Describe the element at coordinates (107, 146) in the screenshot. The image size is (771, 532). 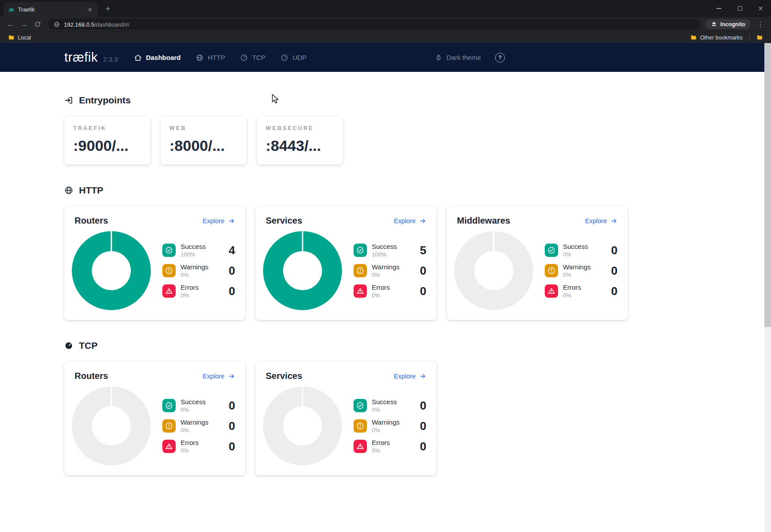
I see `entrypoint-port: :9000/...` at that location.